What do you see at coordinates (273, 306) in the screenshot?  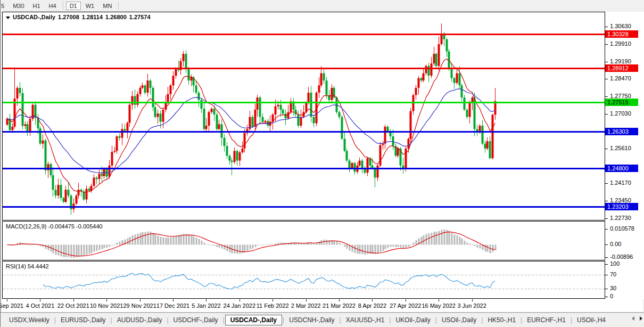 I see `date-label: 11 Feb 2022` at bounding box center [273, 306].